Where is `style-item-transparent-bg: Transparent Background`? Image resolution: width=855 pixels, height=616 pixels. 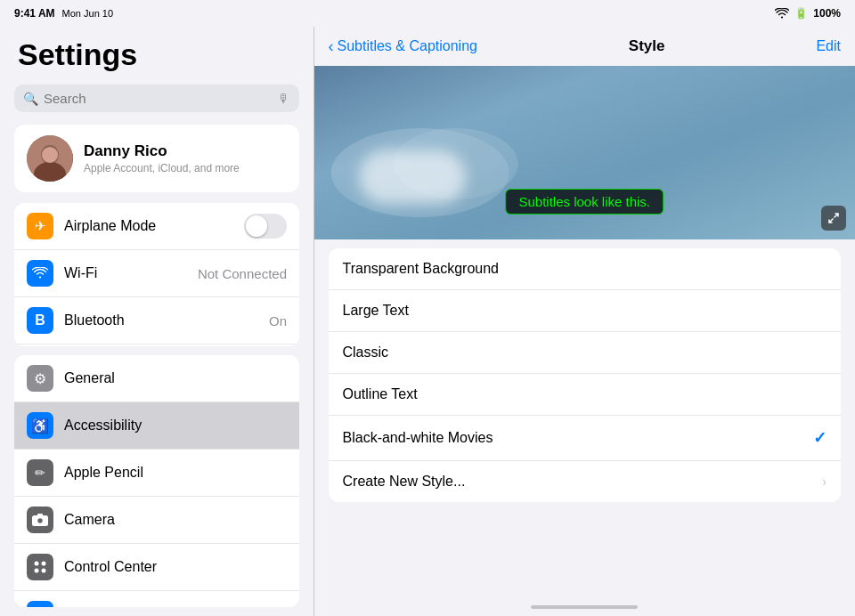
style-item-transparent-bg: Transparent Background is located at coordinates (585, 269).